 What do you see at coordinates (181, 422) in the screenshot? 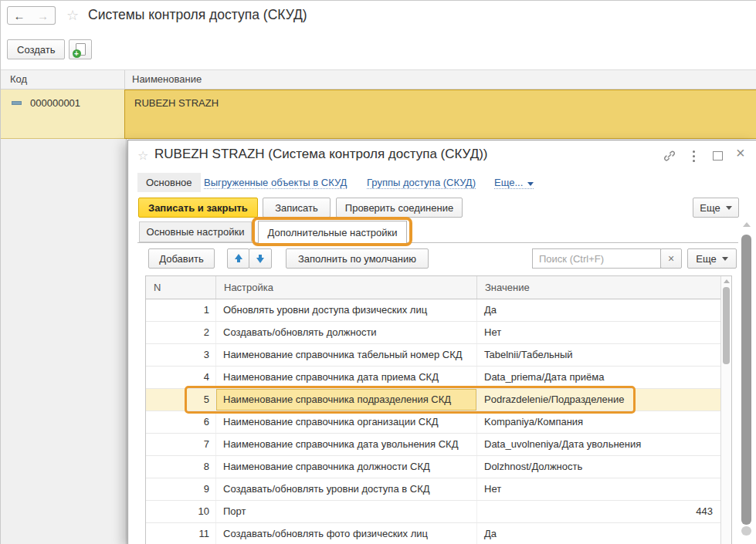
I see `cell-n: 6` at bounding box center [181, 422].